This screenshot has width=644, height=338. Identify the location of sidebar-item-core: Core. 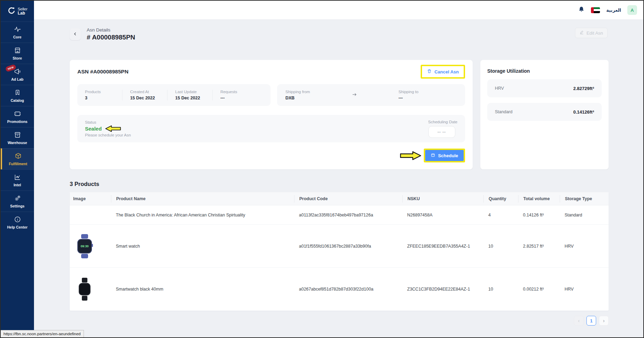
(17, 32).